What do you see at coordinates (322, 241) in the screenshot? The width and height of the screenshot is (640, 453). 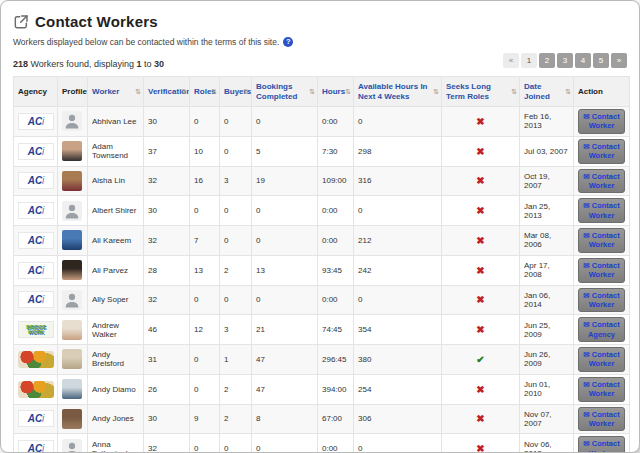 I see `table-row: ACiAli Kareem327000:00212✖Mar 08, 2006✉ …` at bounding box center [322, 241].